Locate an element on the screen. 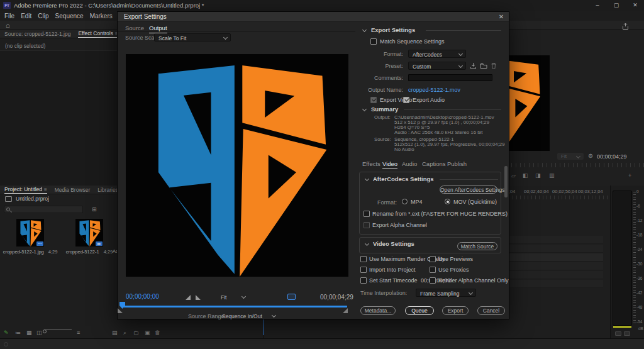  close-icon: ✕ is located at coordinates (635, 5).